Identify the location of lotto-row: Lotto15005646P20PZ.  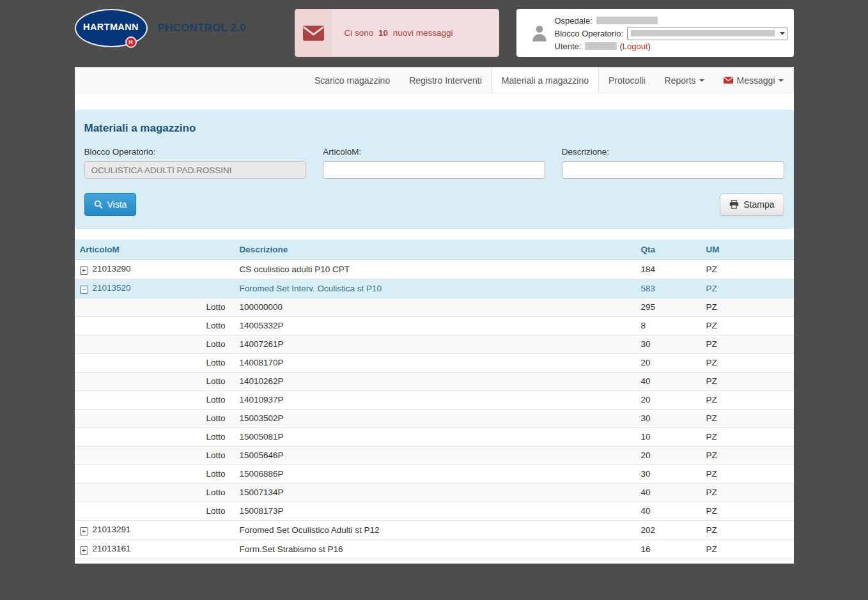
(435, 456).